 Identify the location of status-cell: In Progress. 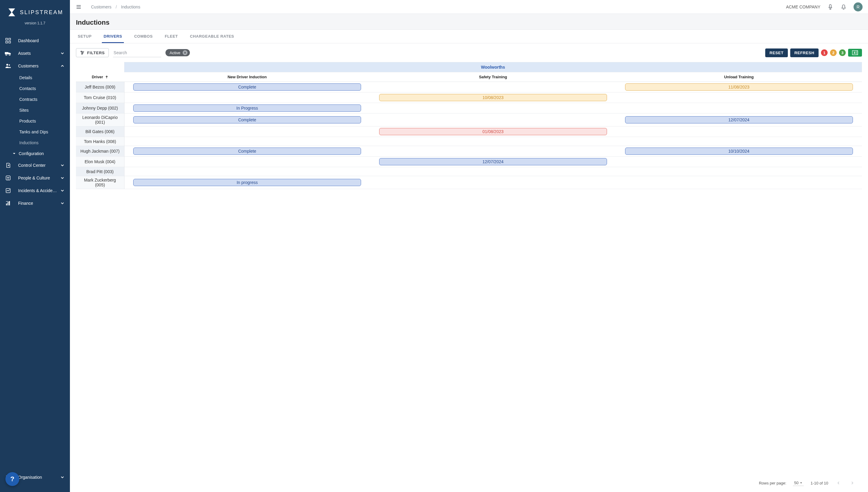
(247, 108).